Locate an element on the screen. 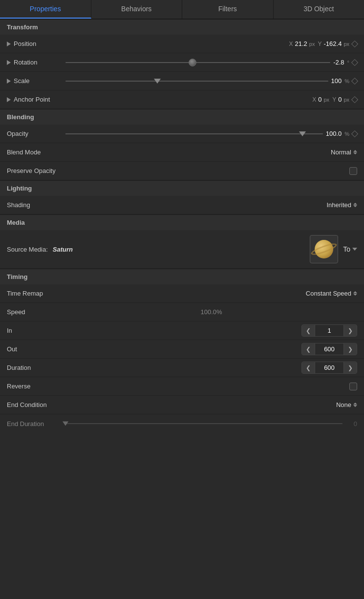  speed-value: 100.0% is located at coordinates (211, 312).